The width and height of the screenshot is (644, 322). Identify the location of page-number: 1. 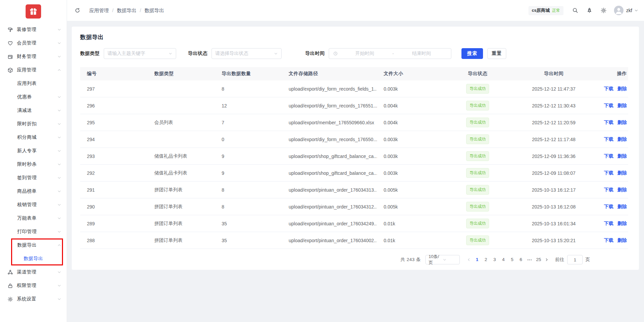
(477, 260).